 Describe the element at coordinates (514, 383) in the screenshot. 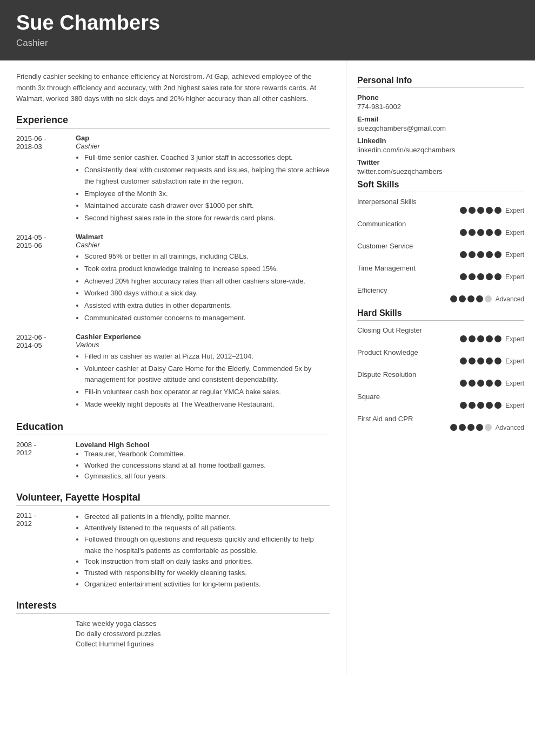

I see `skill-level-dispute-resolution: Expert` at that location.